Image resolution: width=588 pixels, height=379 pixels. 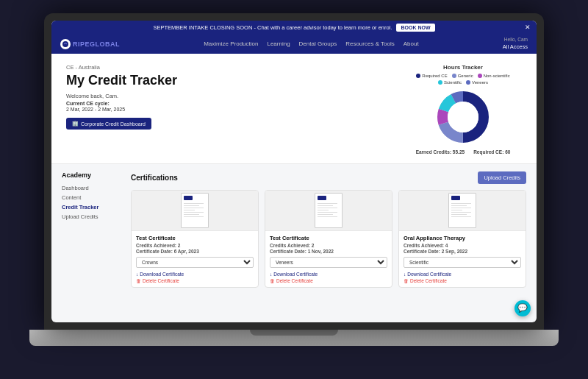 I want to click on legend-non-scientific: Non-scientific, so click(x=494, y=76).